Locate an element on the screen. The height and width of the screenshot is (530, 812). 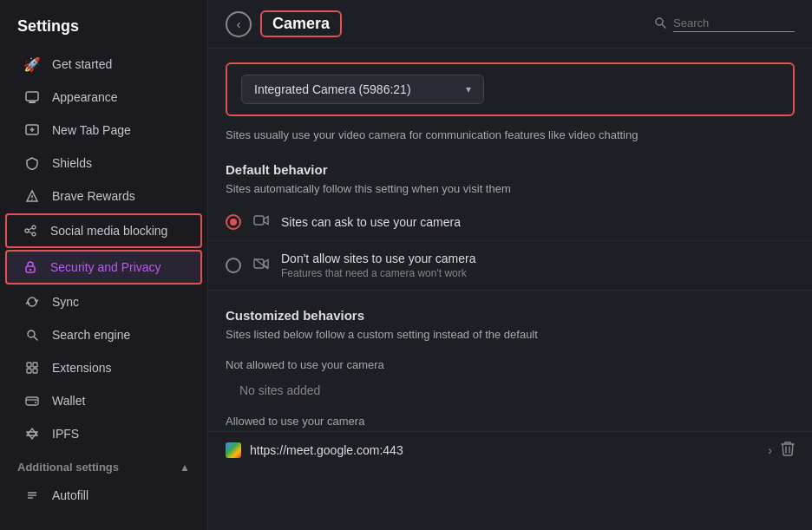
sidebar-item-extensions: Extensions is located at coordinates (104, 368).